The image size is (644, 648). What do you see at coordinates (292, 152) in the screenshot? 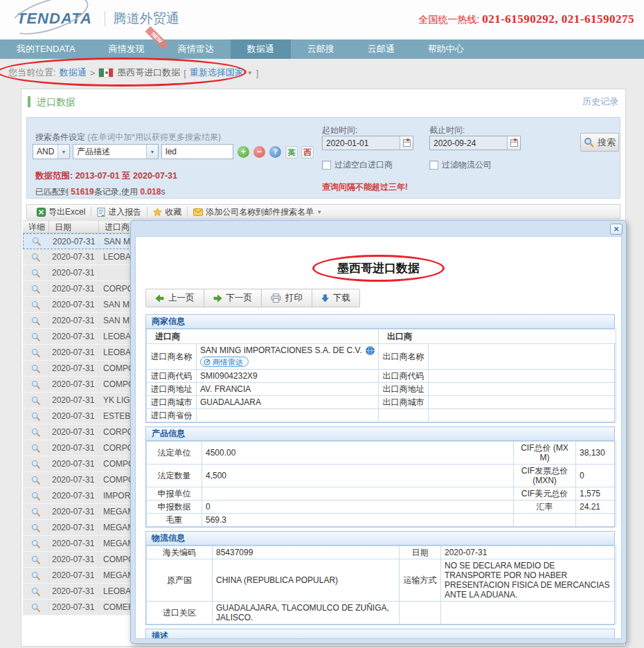
I see `lang-english-button: 英` at bounding box center [292, 152].